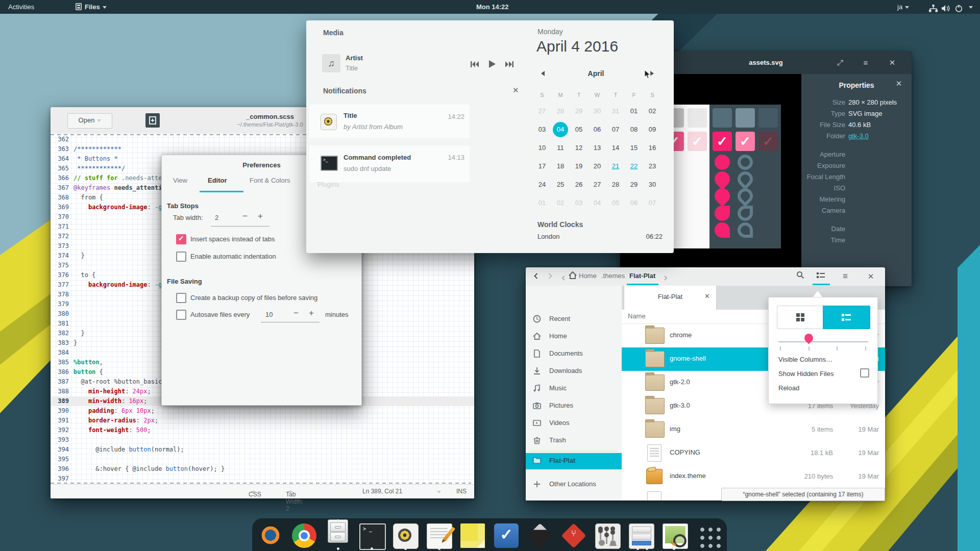  Describe the element at coordinates (560, 224) in the screenshot. I see `world-clocks-heading: World Clocks` at that location.